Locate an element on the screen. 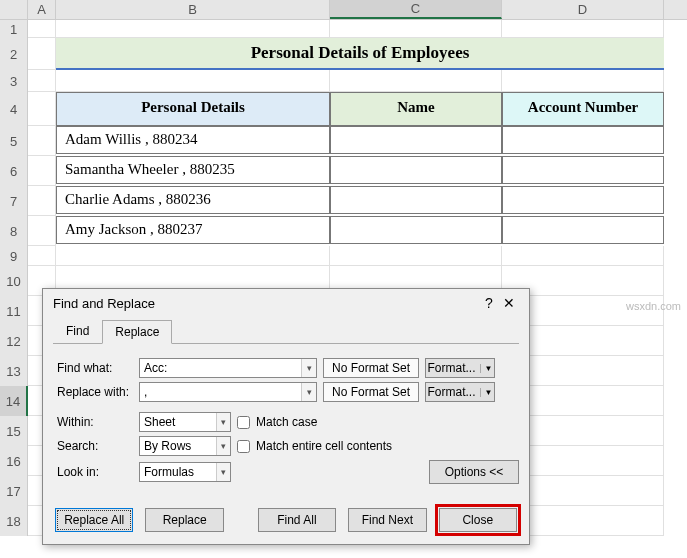 The height and width of the screenshot is (558, 687). column-headers: A B C D is located at coordinates (344, 10).